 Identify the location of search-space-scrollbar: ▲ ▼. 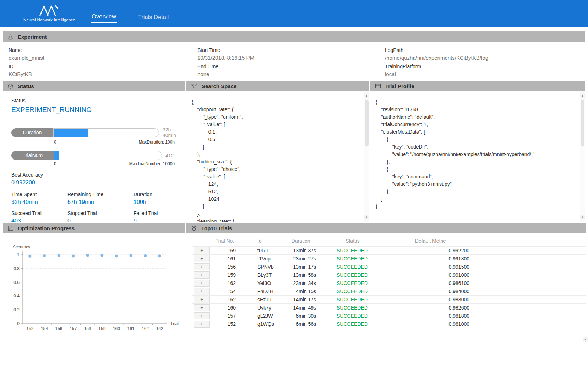
(366, 157).